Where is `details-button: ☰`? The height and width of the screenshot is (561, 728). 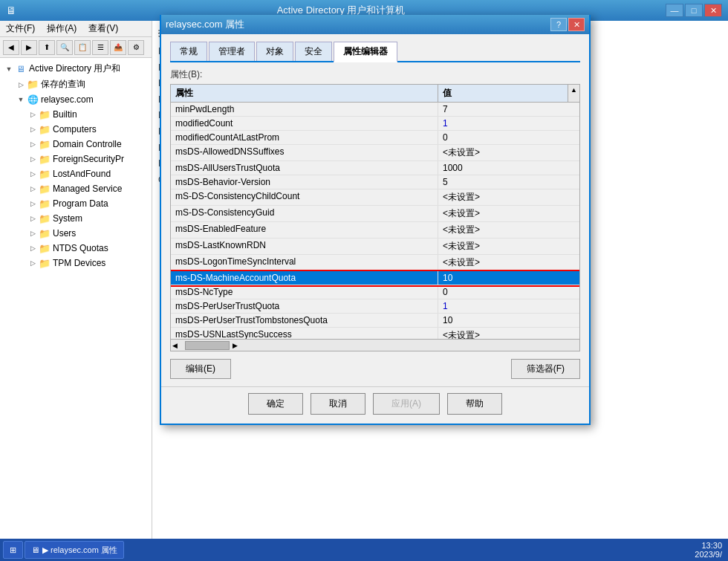
details-button: ☰ is located at coordinates (100, 48).